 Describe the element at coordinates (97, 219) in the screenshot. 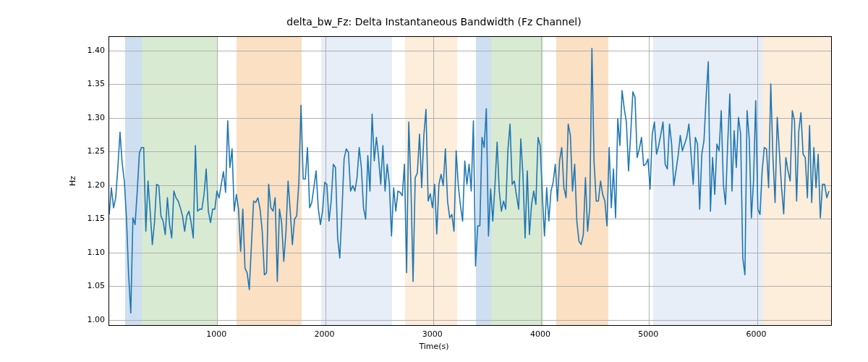

I see `y-tick-label: 1.15` at that location.